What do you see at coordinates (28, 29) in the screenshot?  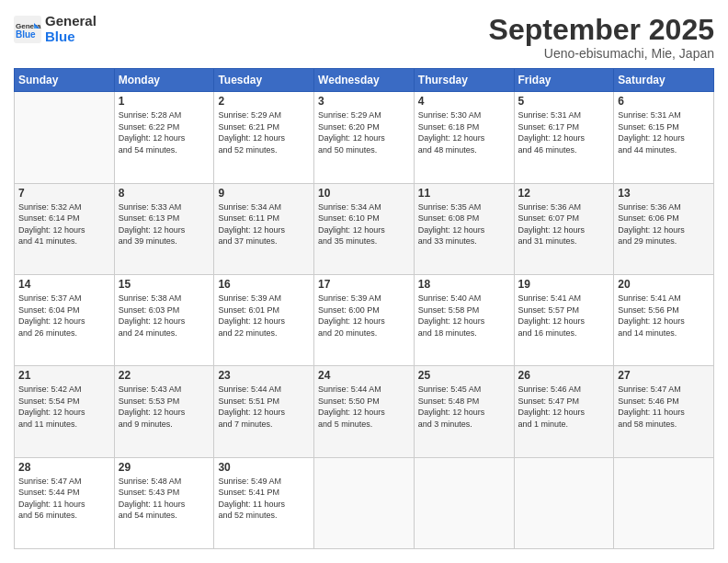 I see `logo-icon: General Blue` at bounding box center [28, 29].